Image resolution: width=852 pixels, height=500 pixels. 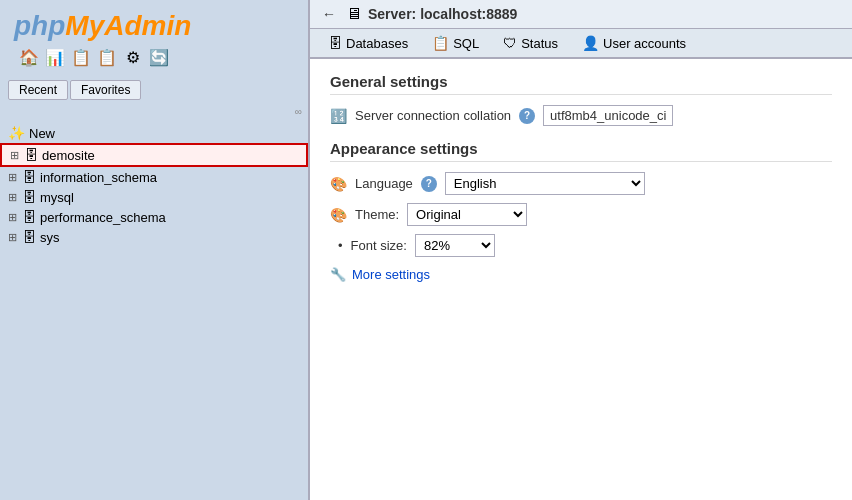 I want to click on tab-sql: 📋SQL, so click(x=456, y=44).